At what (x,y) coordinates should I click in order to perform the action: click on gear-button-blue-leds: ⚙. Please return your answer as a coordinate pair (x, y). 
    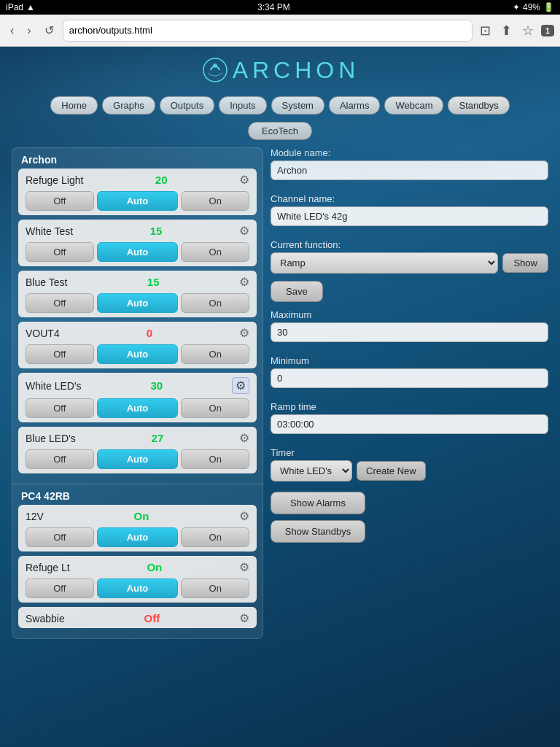
    Looking at the image, I should click on (244, 438).